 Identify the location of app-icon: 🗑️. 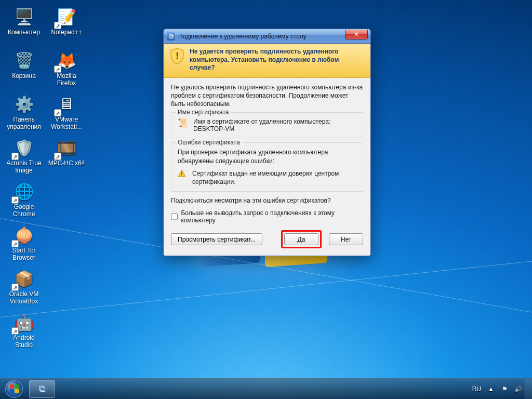
(24, 60).